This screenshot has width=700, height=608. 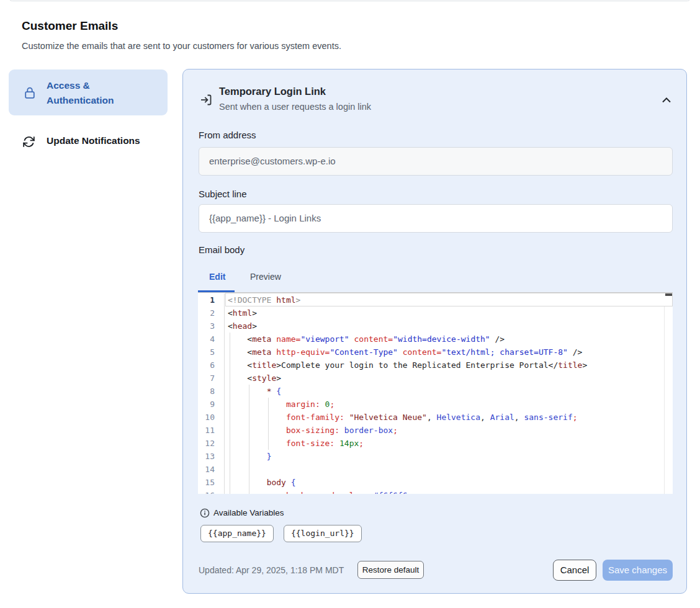 I want to click on variable-chips: {{app_name}} {{login_url}}, so click(x=281, y=534).